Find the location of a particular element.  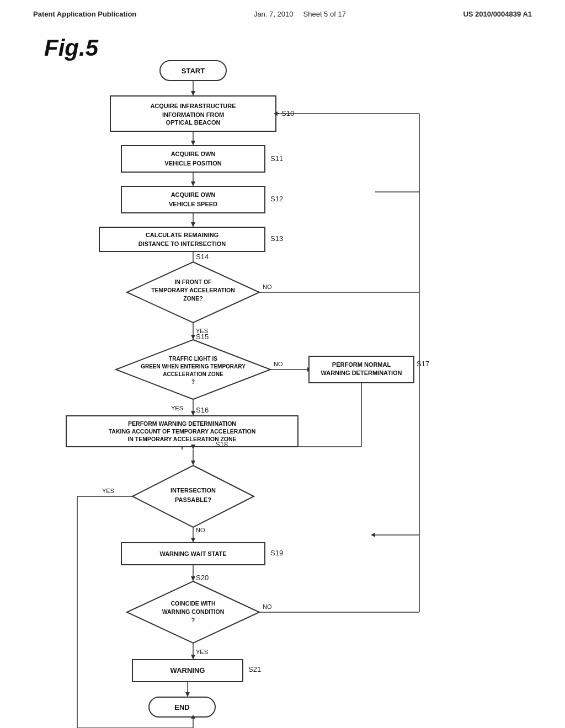

svg-text: OPTICAL BEACON is located at coordinates (193, 122).